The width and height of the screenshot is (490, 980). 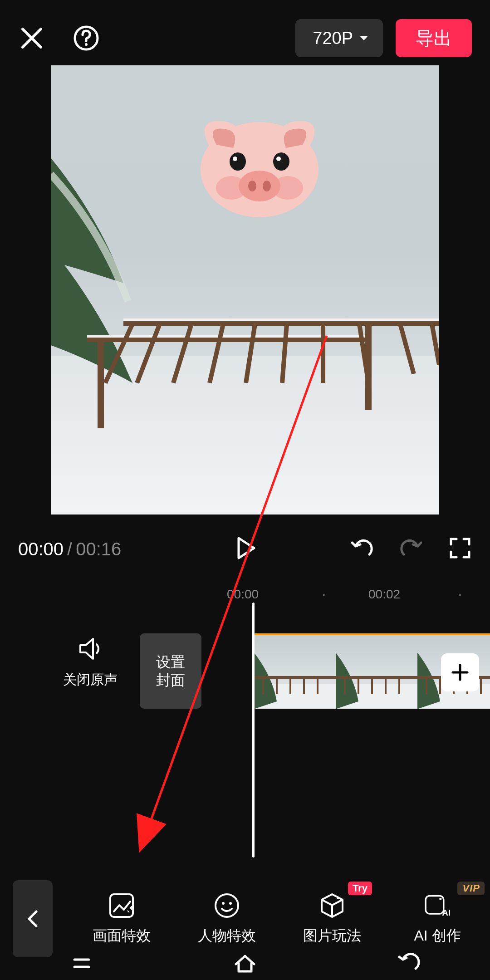 What do you see at coordinates (245, 549) in the screenshot?
I see `play-button` at bounding box center [245, 549].